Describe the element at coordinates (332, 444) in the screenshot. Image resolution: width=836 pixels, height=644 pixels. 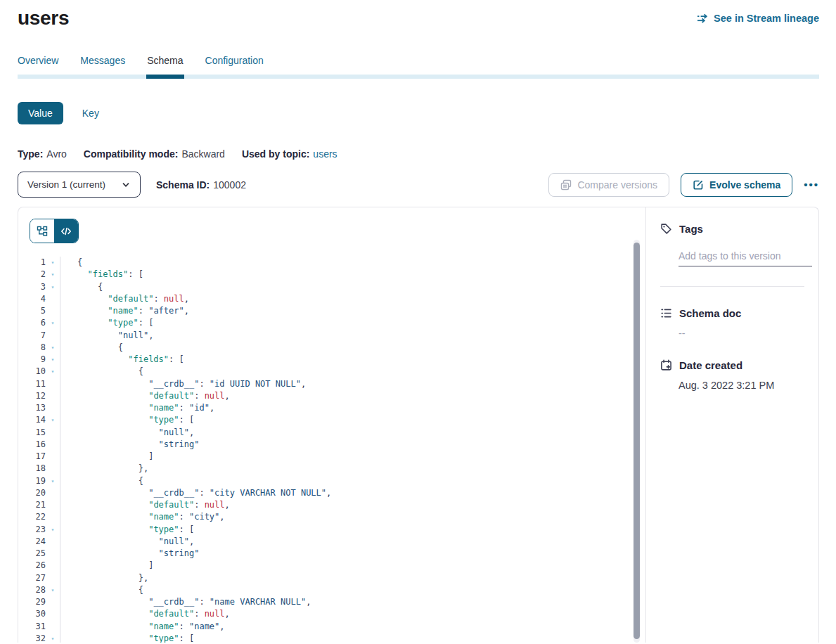
I see `code-line: 16 "string"` at that location.